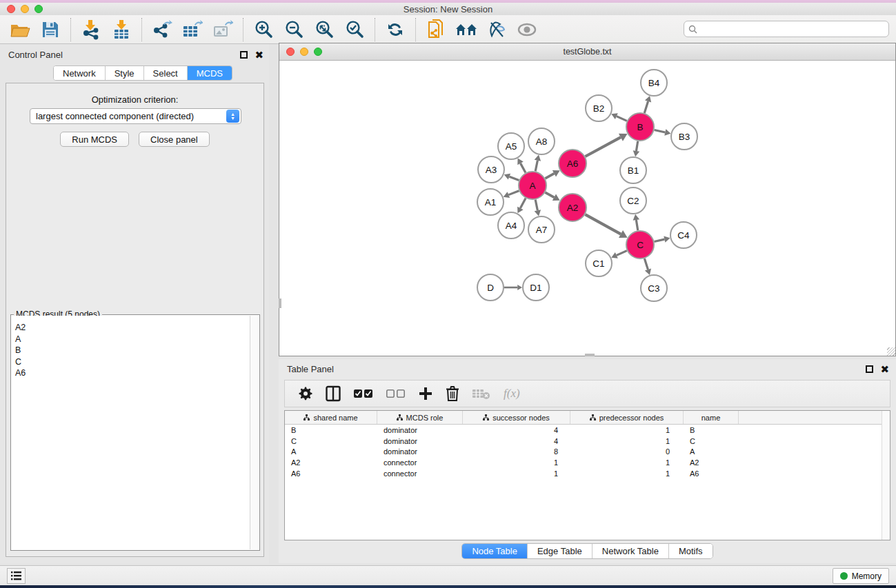 This screenshot has width=896, height=588. Describe the element at coordinates (331, 418) in the screenshot. I see `column-header-shared-name: shared name` at that location.